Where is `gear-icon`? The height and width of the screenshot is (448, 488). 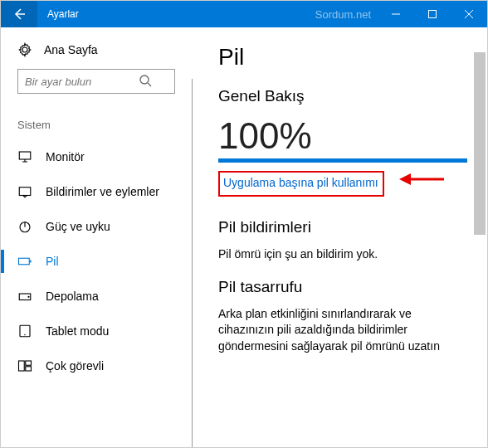
gear-icon is located at coordinates (25, 50).